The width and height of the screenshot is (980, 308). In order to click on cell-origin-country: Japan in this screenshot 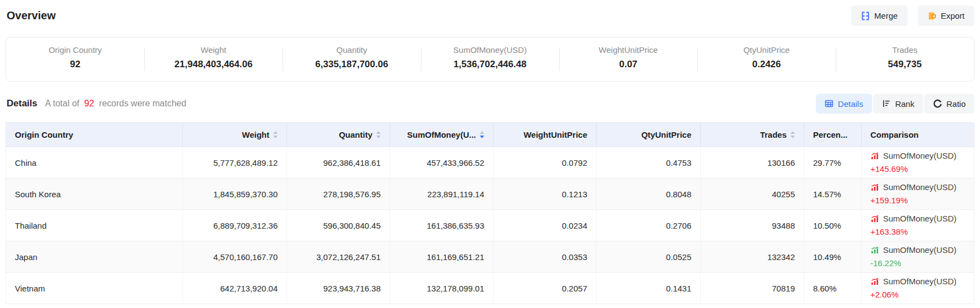, I will do `click(95, 257)`.